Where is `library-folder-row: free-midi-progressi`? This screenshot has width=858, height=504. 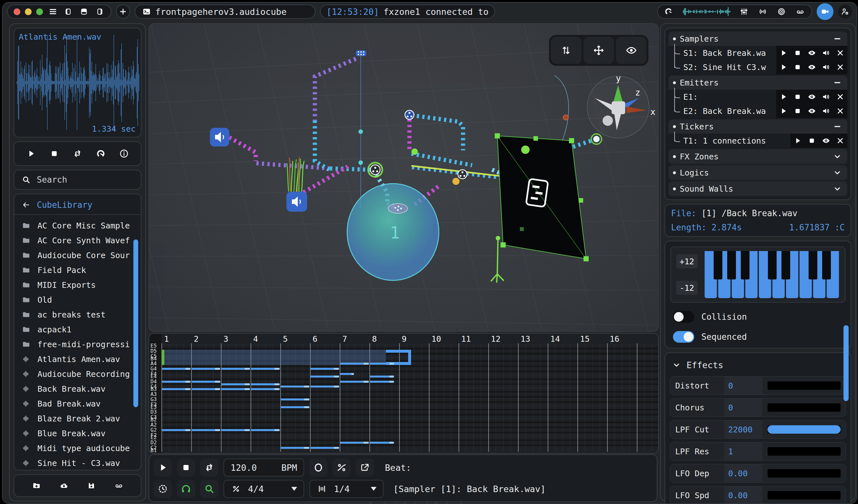 library-folder-row: free-midi-progressi is located at coordinates (80, 344).